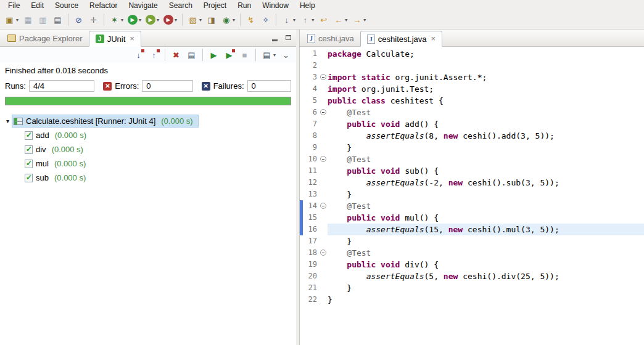 The width and height of the screenshot is (644, 345). I want to click on print-button: ▤, so click(58, 20).